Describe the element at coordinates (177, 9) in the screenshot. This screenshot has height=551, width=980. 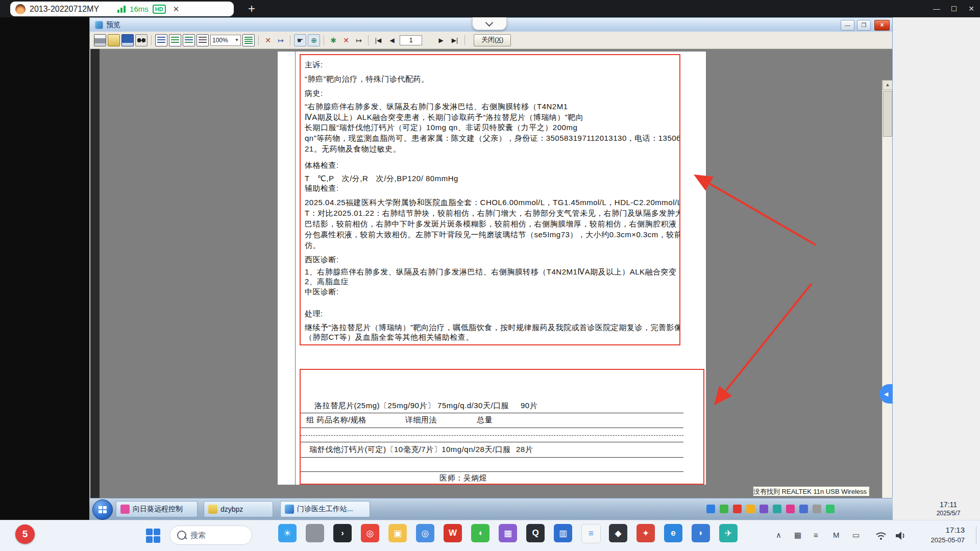
I see `tab-close-icon: ✕` at that location.